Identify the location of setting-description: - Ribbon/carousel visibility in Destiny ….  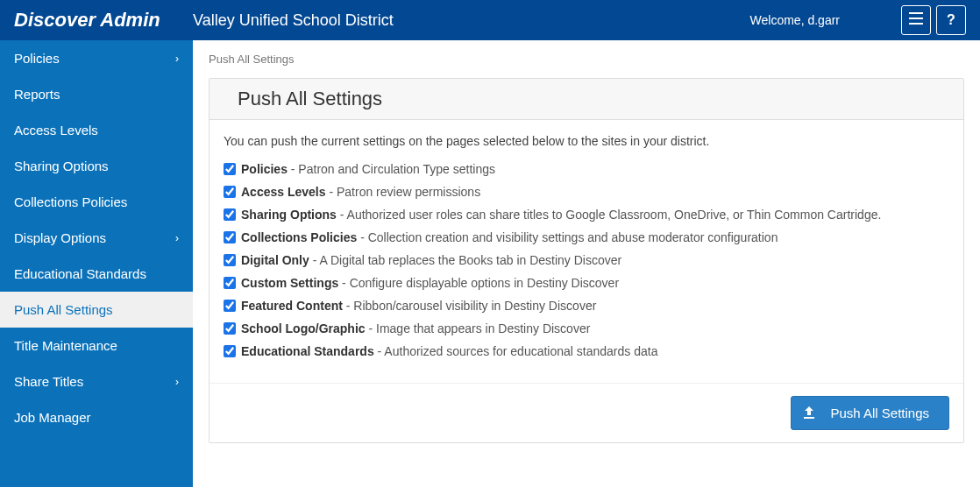
(470, 306).